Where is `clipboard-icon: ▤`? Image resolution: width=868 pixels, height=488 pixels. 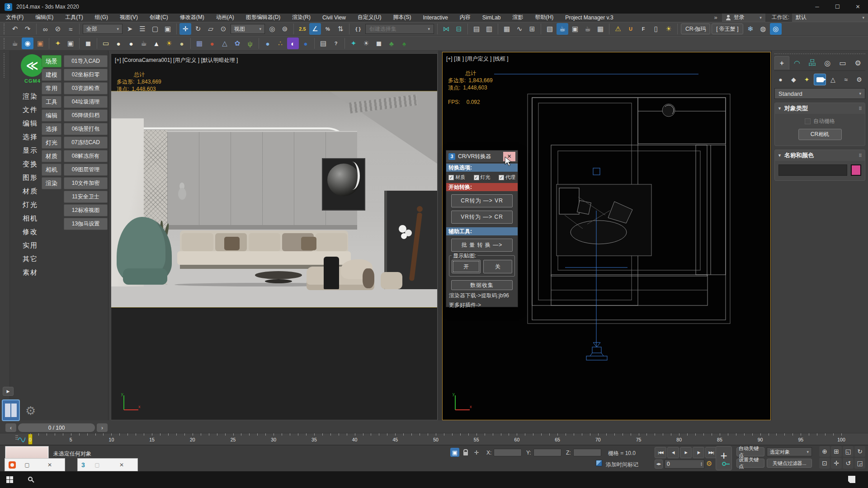
clipboard-icon: ▤ is located at coordinates (323, 43).